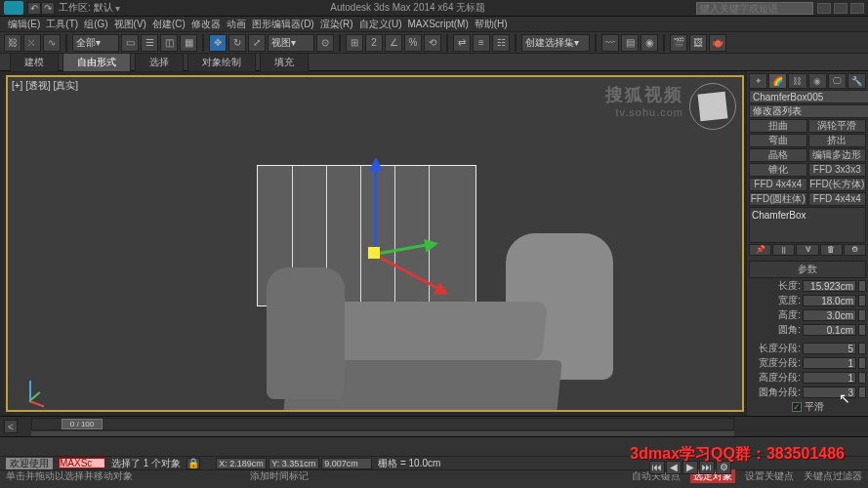 This screenshot has width=868, height=488. Describe the element at coordinates (649, 43) in the screenshot. I see `material-icon: ◉` at that location.